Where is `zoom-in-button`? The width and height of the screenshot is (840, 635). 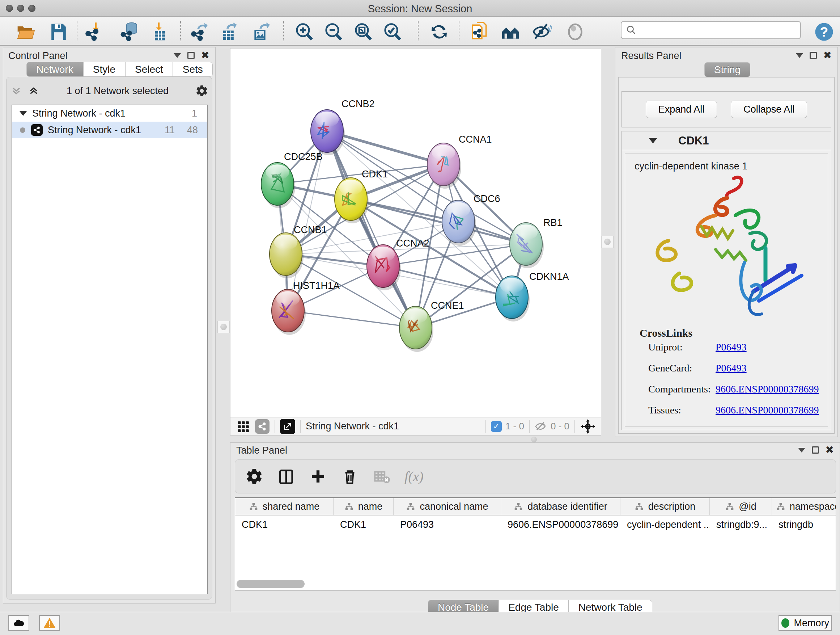 zoom-in-button is located at coordinates (304, 32).